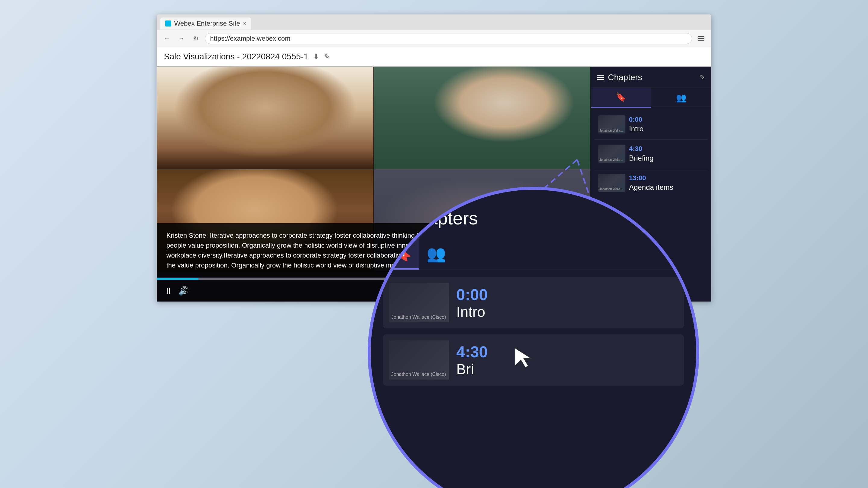 The height and width of the screenshot is (488, 868). Describe the element at coordinates (666, 125) in the screenshot. I see `chapter-info-1: 0:00 Intro` at that location.